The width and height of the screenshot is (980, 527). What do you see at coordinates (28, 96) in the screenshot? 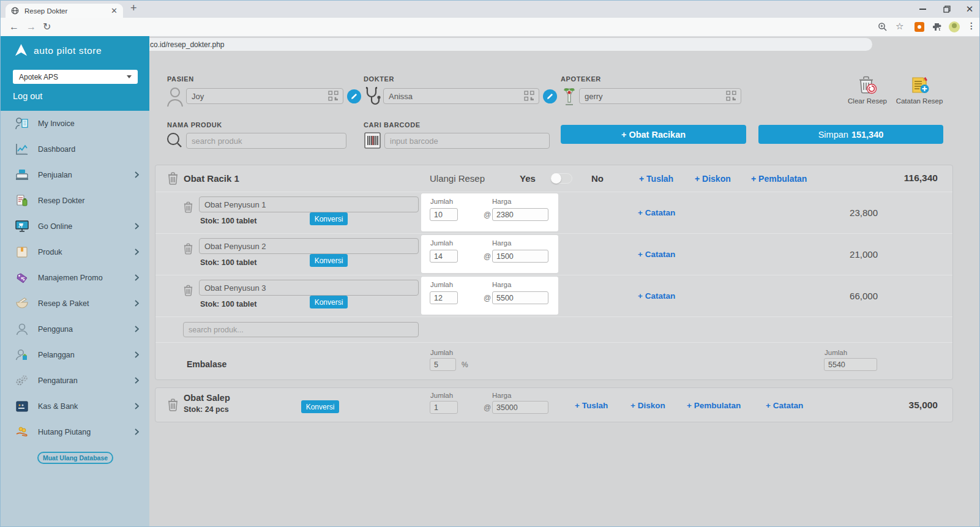
I see `logout-link: Log out` at bounding box center [28, 96].